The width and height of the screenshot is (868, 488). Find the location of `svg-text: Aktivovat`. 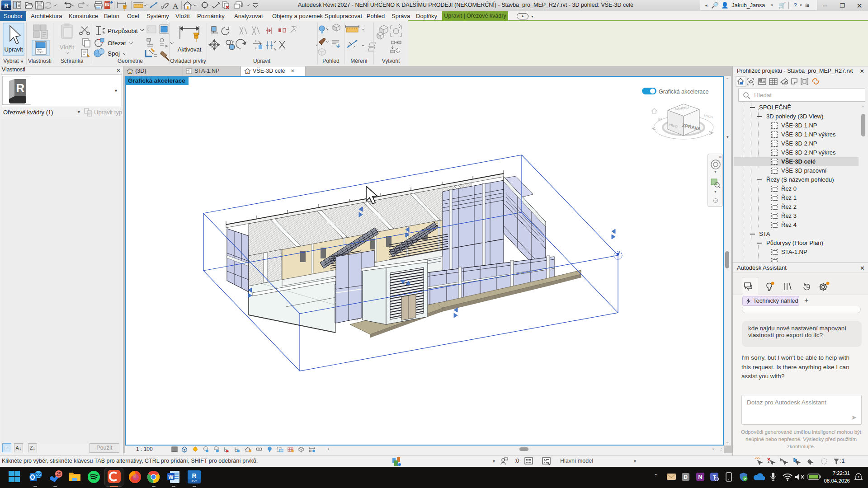

svg-text: Aktivovat is located at coordinates (190, 50).